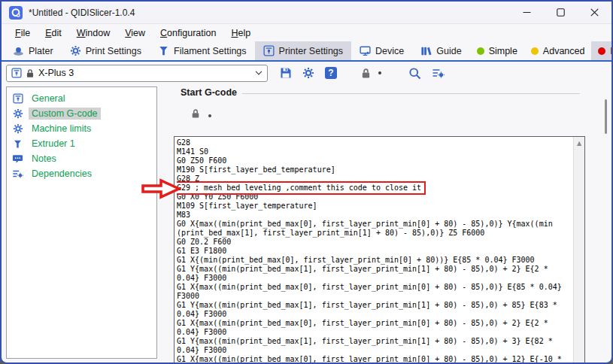 This screenshot has height=364, width=613. I want to click on tab-label: Plater, so click(41, 51).